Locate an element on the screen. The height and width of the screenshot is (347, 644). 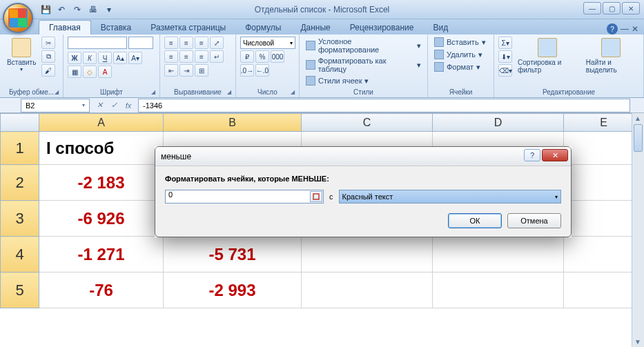
dialog-help-button: ? is located at coordinates (532, 155).